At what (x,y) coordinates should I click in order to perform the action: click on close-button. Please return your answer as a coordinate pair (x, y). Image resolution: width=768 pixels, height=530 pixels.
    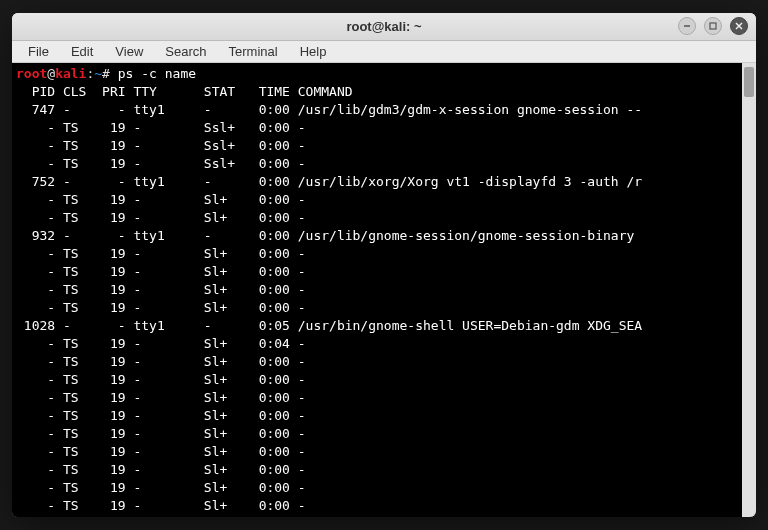
    Looking at the image, I should click on (739, 26).